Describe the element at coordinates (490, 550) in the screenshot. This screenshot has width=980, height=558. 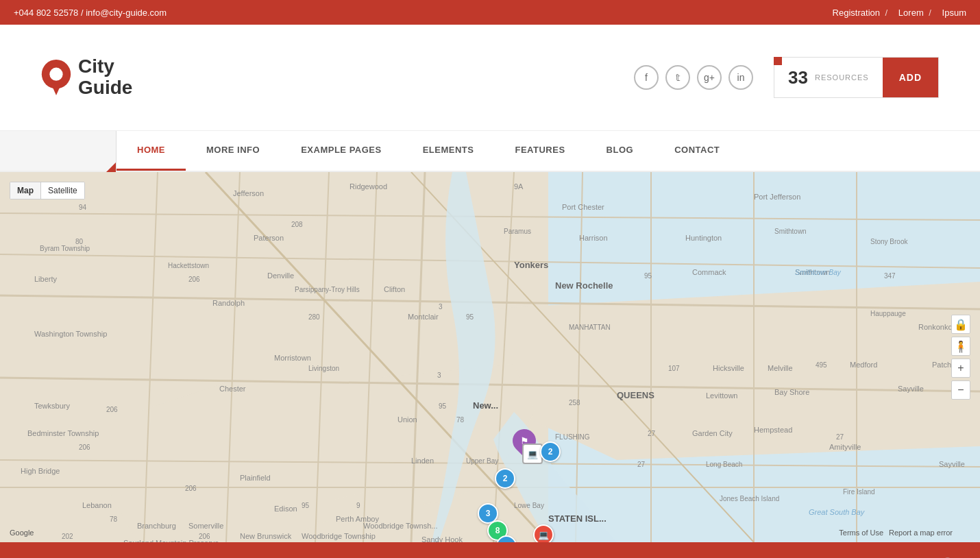
I see `search-bar: I would like to at Category in Location …` at that location.